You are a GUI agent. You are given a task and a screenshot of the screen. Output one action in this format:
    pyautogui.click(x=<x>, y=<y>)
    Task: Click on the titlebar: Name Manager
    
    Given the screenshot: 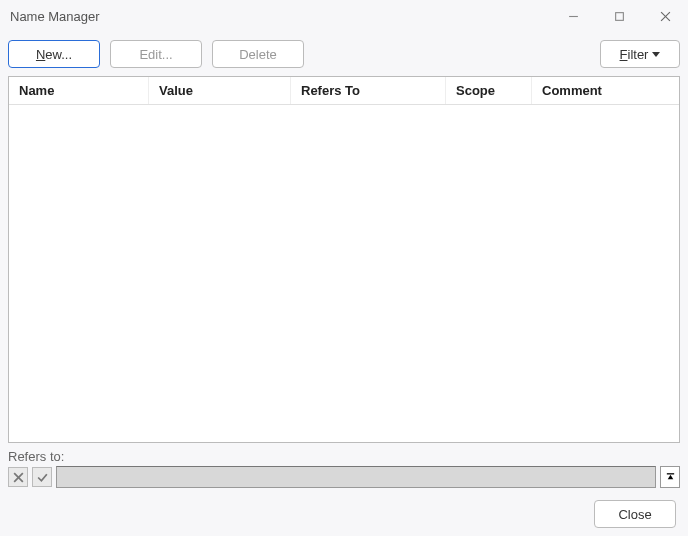 What is the action you would take?
    pyautogui.click(x=344, y=16)
    